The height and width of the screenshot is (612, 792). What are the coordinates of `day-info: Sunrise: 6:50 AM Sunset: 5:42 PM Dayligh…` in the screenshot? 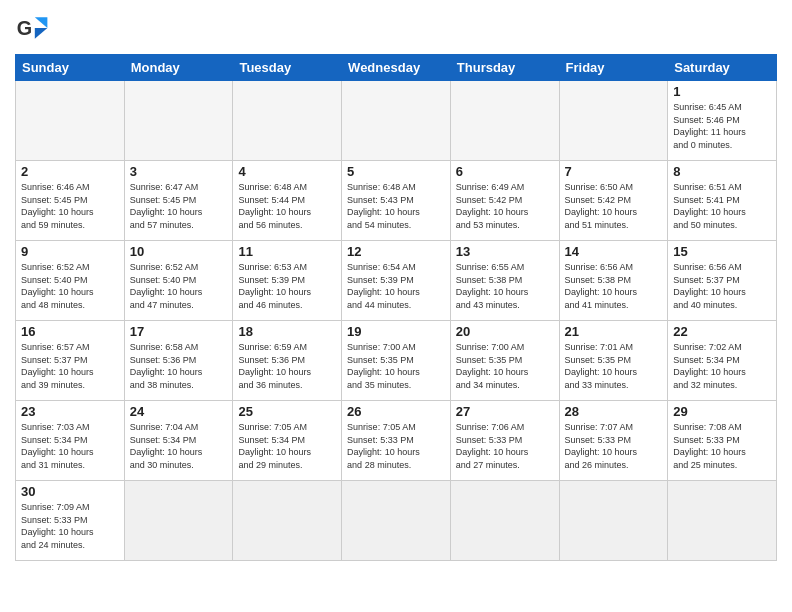 It's located at (614, 206).